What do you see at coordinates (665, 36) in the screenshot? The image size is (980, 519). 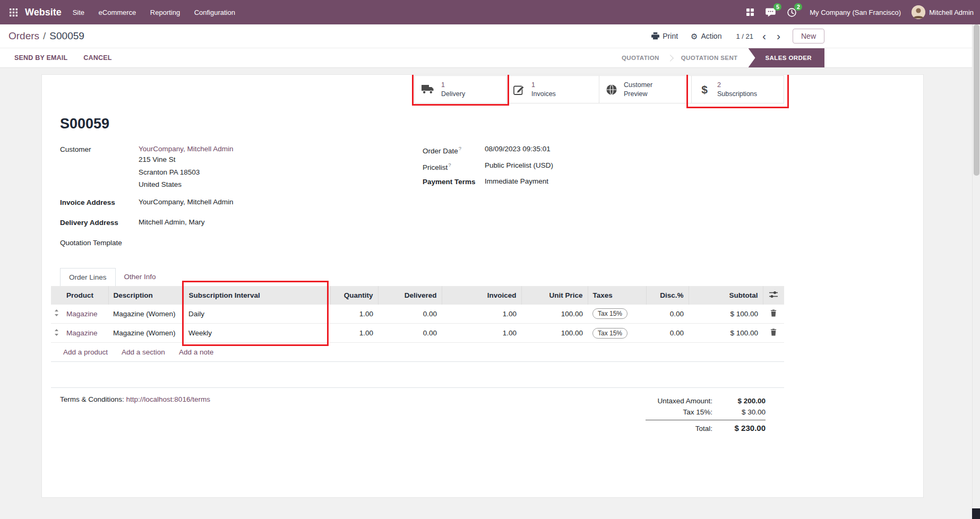 I see `print-button: Print` at bounding box center [665, 36].